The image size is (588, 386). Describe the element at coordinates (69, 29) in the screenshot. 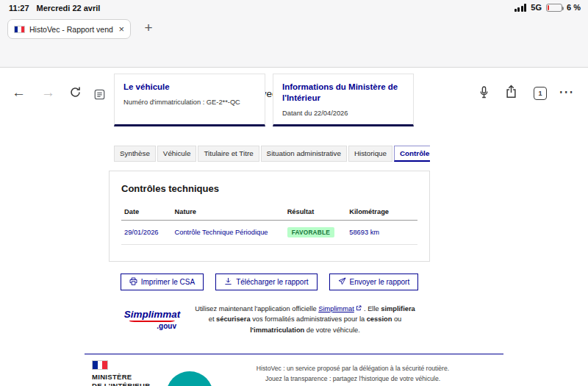

I see `browser-tab: HistoVec - Rapport vend ×` at that location.